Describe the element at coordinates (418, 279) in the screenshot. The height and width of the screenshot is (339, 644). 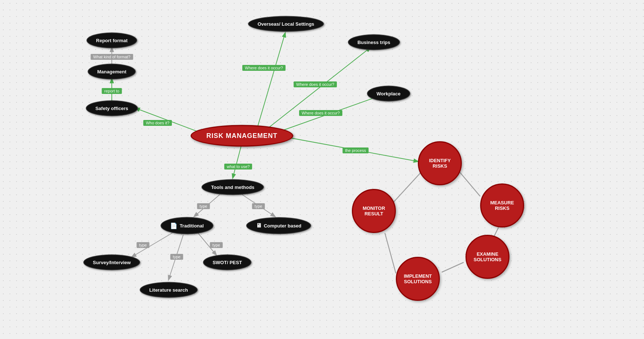
I see `implement-solutions-label: IMPLEMENT SOLUTIONS` at that location.